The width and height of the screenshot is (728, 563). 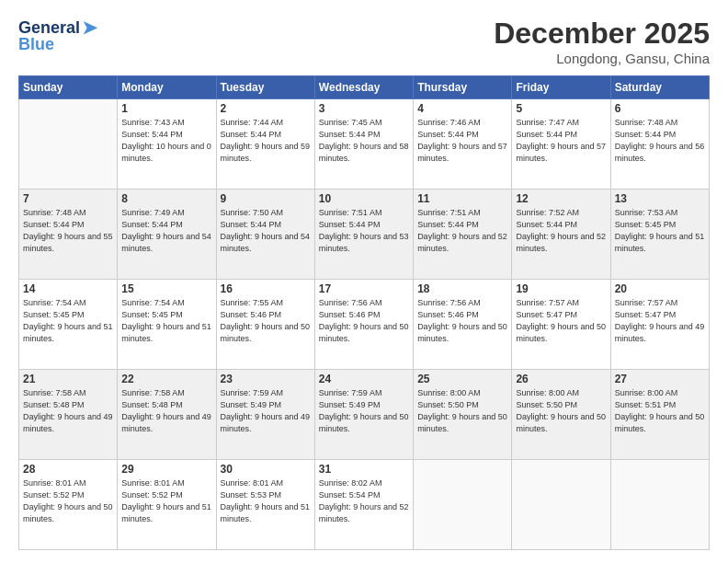 What do you see at coordinates (68, 325) in the screenshot?
I see `table-cell: 14Sunrise: 7:54 AM Sunset: 5:45 PM Dayli…` at bounding box center [68, 325].